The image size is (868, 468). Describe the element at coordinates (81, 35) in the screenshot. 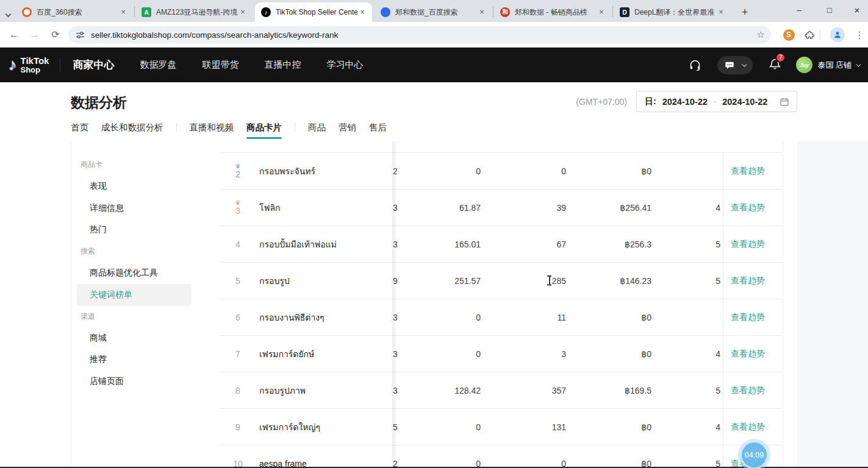

I see `site-settings-icon` at that location.